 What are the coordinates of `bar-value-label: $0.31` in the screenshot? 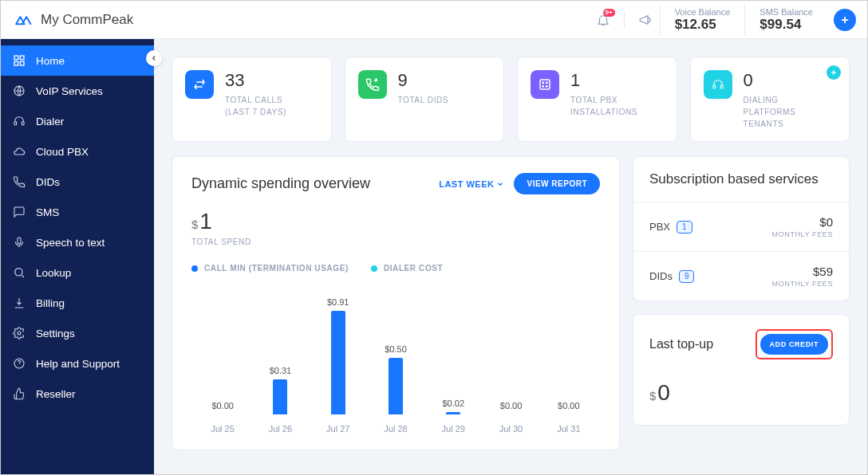 It's located at (281, 371).